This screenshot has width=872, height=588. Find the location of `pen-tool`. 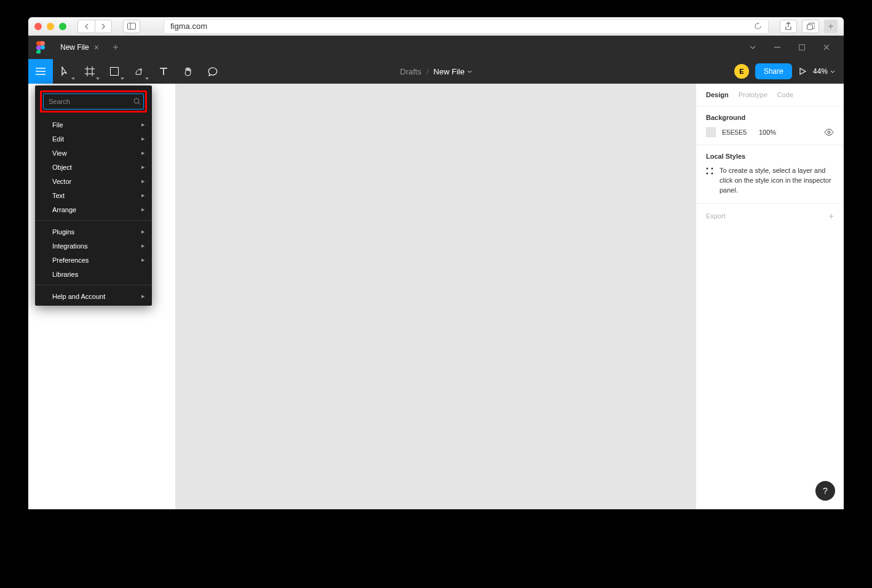

pen-tool is located at coordinates (139, 71).